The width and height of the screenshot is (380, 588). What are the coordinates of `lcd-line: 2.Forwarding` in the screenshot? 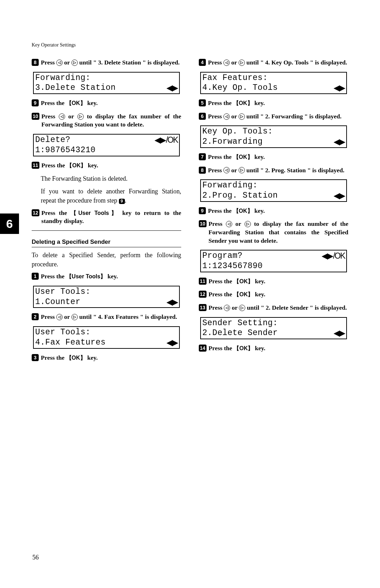 It's located at (233, 142).